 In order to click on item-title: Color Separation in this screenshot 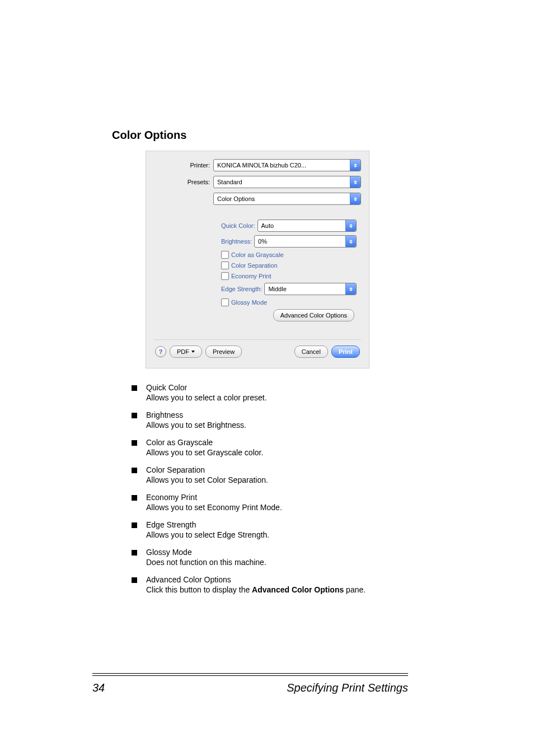, I will do `click(176, 470)`.